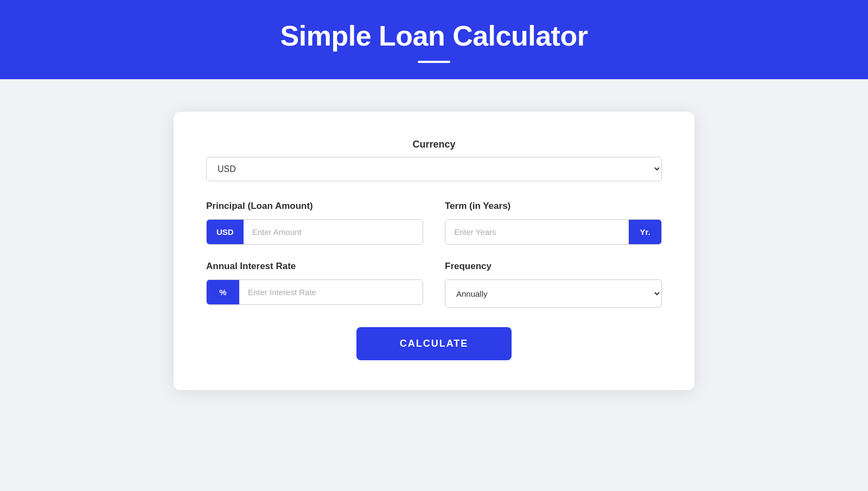 This screenshot has height=491, width=868. What do you see at coordinates (331, 292) in the screenshot?
I see `interest-input` at bounding box center [331, 292].